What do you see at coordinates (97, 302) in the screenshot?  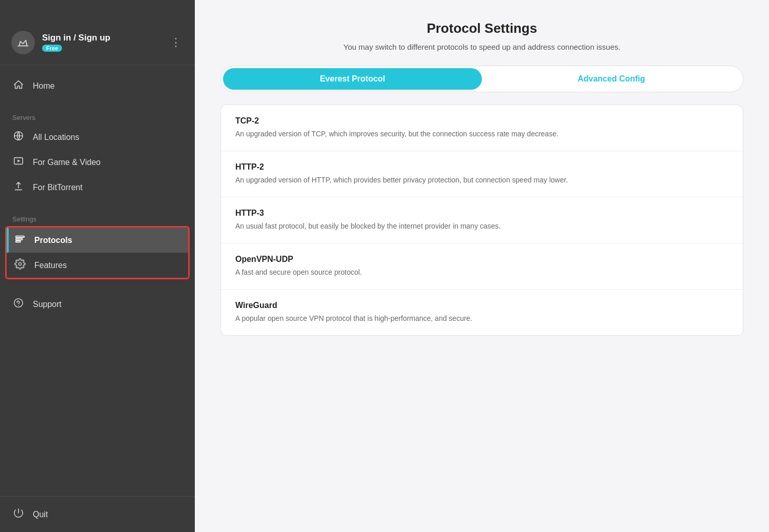 I see `nav-support-section: Support` at bounding box center [97, 302].